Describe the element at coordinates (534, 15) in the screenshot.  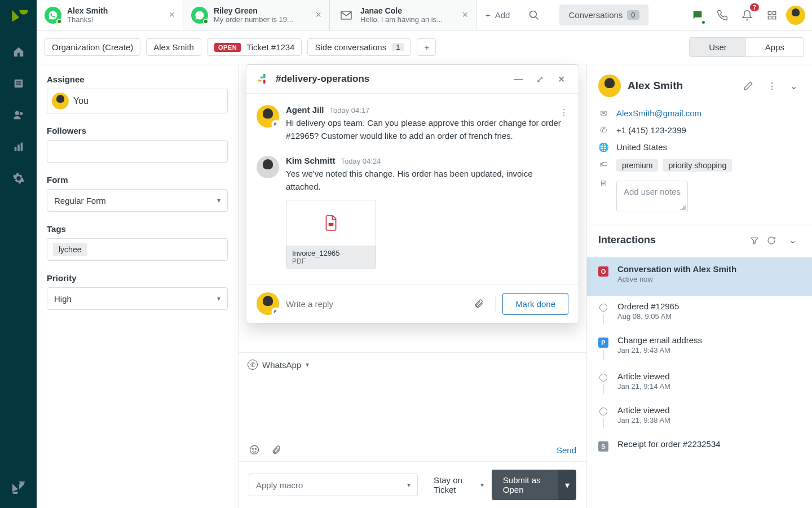
I see `search-button` at that location.